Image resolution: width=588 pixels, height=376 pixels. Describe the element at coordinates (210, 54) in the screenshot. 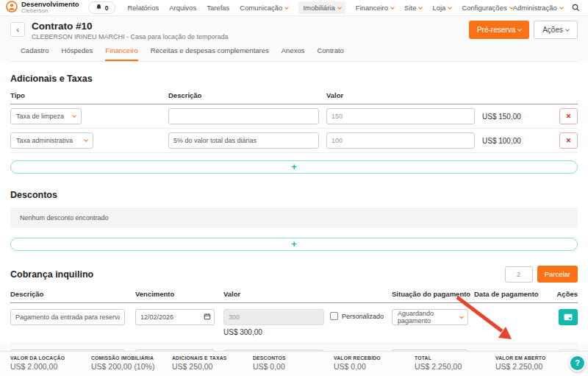

I see `tab-receitas-despesas: Receitas e despesas complementares` at that location.